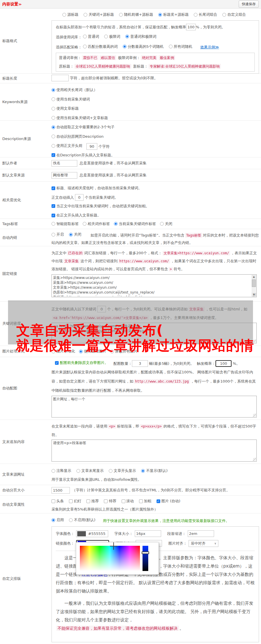 This screenshot has width=261, height=644. I want to click on scroll-thumb, so click(254, 283).